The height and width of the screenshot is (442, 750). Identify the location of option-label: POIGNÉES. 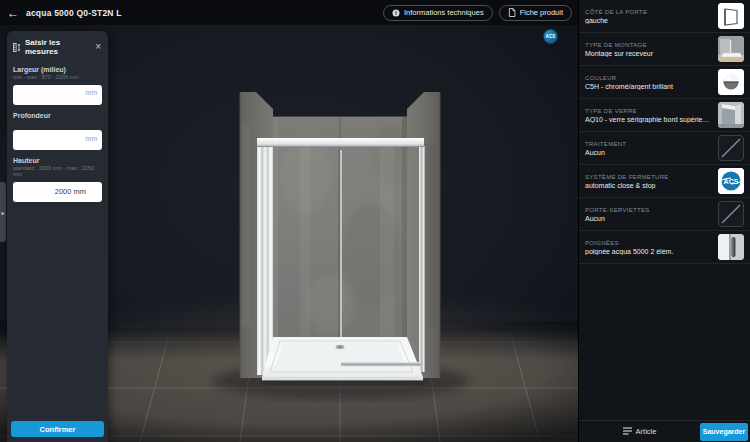
(649, 243).